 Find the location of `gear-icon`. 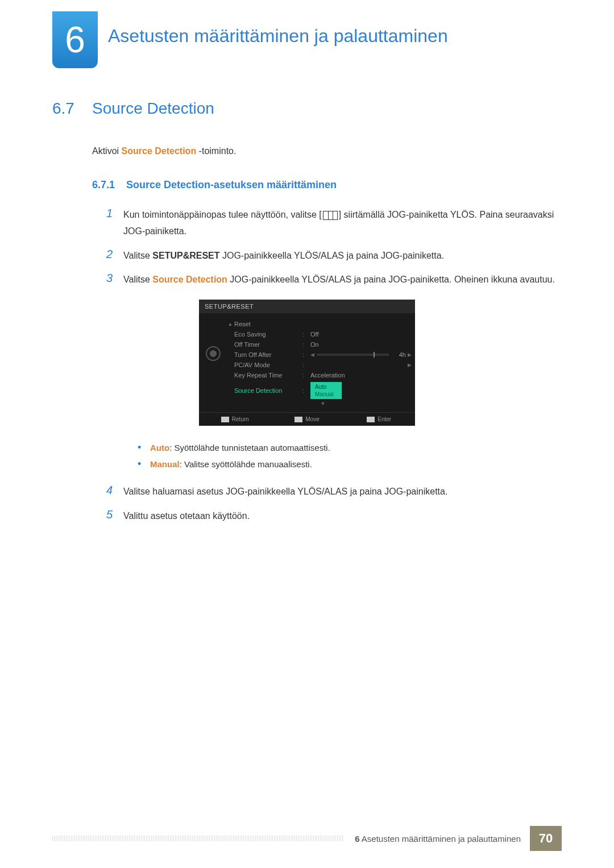

gear-icon is located at coordinates (213, 354).